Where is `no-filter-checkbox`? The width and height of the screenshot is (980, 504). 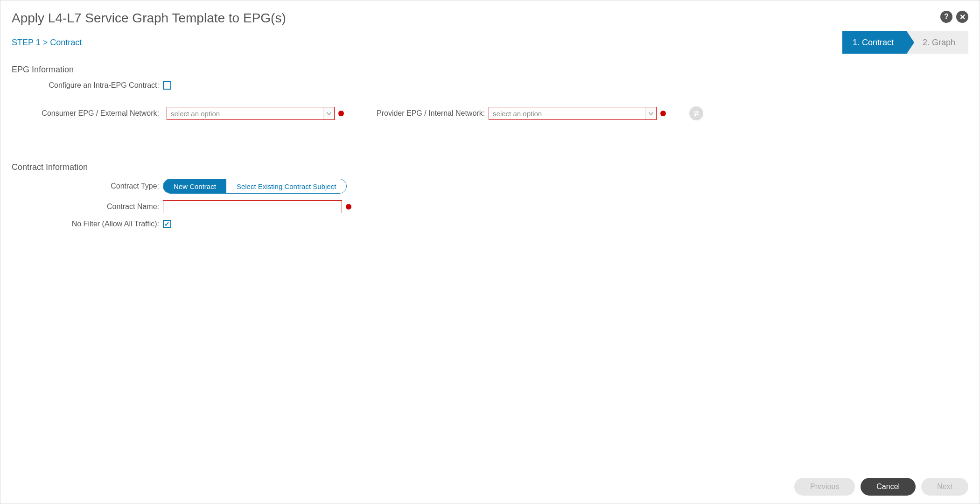 no-filter-checkbox is located at coordinates (167, 224).